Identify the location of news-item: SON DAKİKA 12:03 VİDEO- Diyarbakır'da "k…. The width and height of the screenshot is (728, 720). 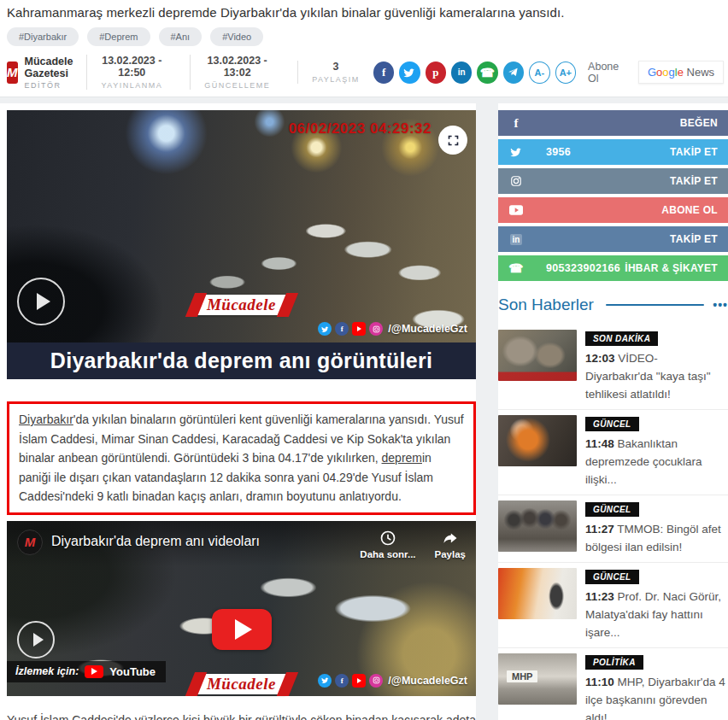
(614, 367).